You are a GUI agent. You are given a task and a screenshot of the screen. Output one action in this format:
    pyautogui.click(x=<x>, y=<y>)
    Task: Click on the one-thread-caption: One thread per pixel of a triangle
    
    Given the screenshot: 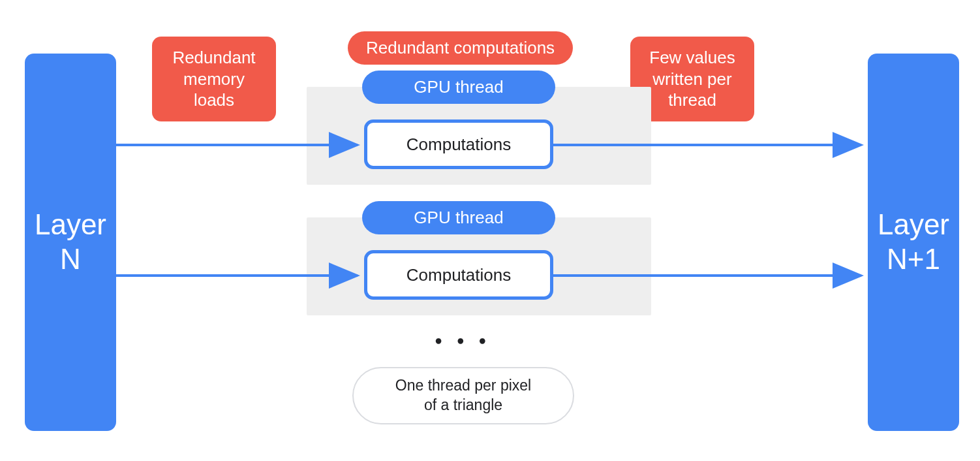 What is the action you would take?
    pyautogui.click(x=463, y=396)
    